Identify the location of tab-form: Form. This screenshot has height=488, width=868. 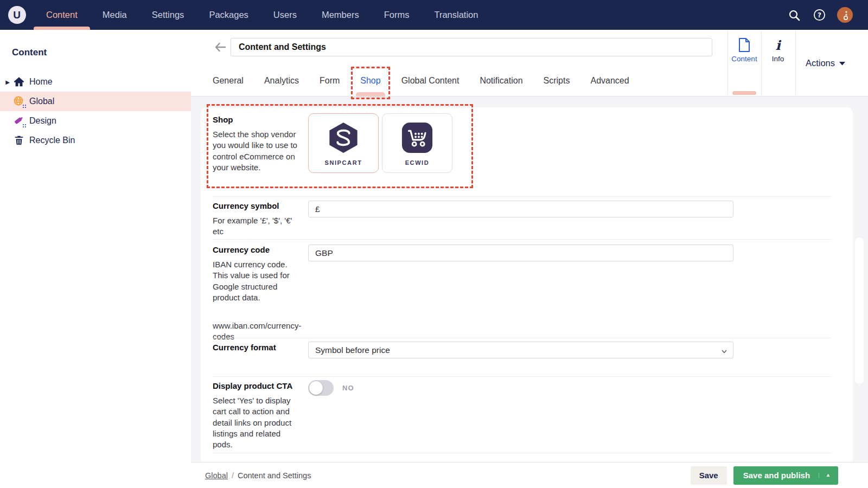
(330, 81).